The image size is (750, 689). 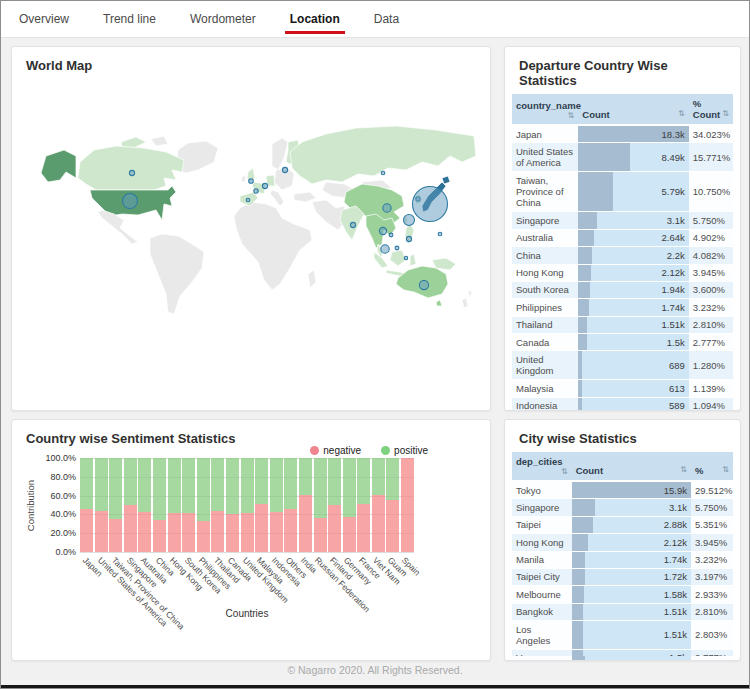 I want to click on map-bubble-finland, so click(x=284, y=170).